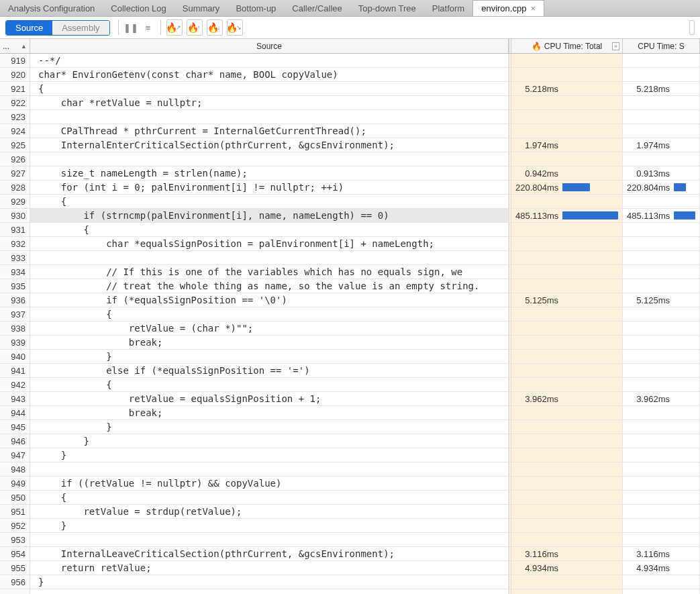 The height and width of the screenshot is (594, 700). I want to click on header-line: ... ▲, so click(15, 46).